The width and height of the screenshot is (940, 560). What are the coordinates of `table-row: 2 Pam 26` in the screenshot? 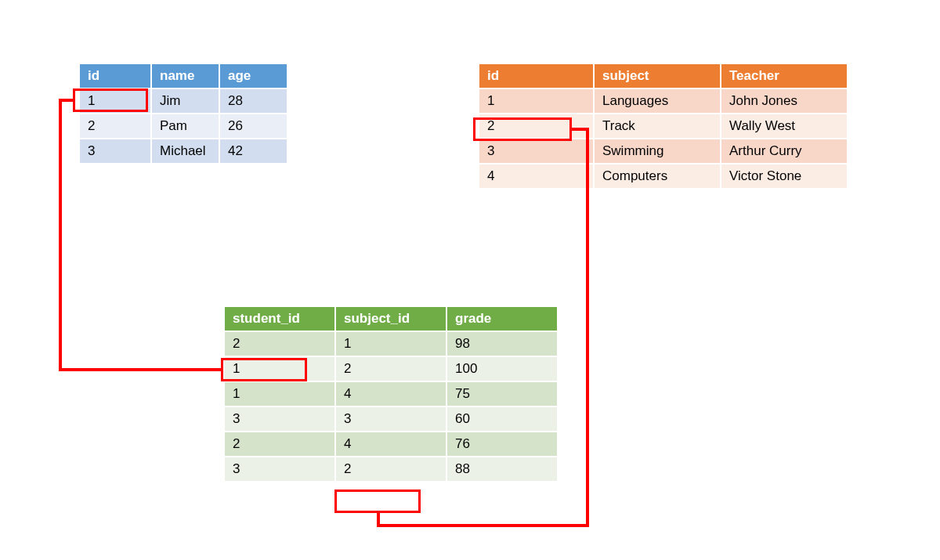 It's located at (183, 126).